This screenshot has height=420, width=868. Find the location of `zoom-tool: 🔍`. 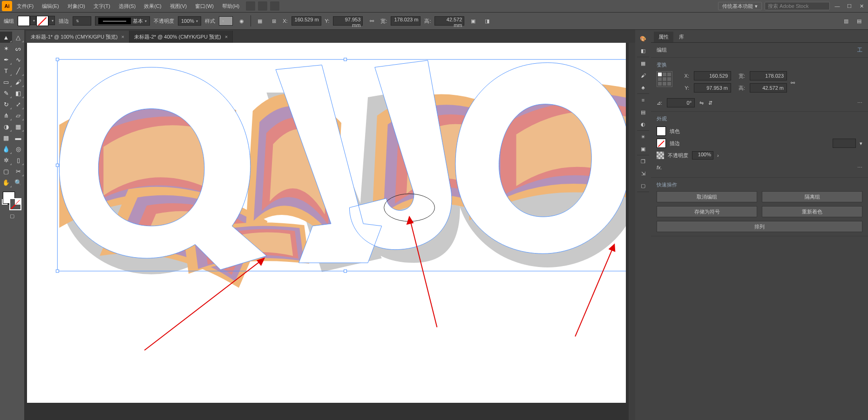

zoom-tool: 🔍 is located at coordinates (18, 182).